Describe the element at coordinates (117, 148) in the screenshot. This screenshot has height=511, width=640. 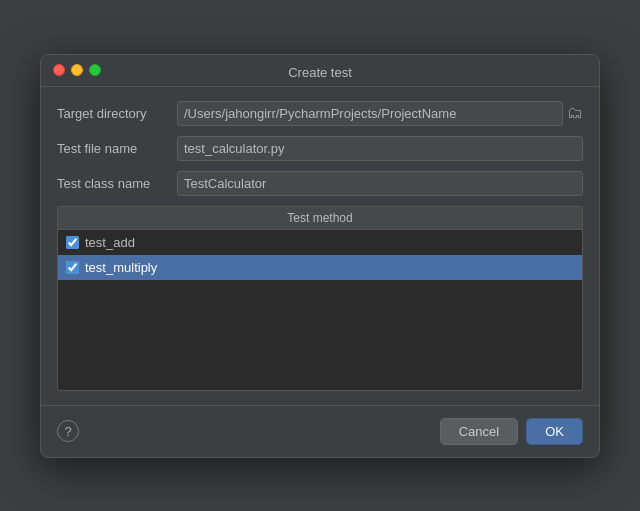
I see `test-file-name-label: Test file name` at that location.